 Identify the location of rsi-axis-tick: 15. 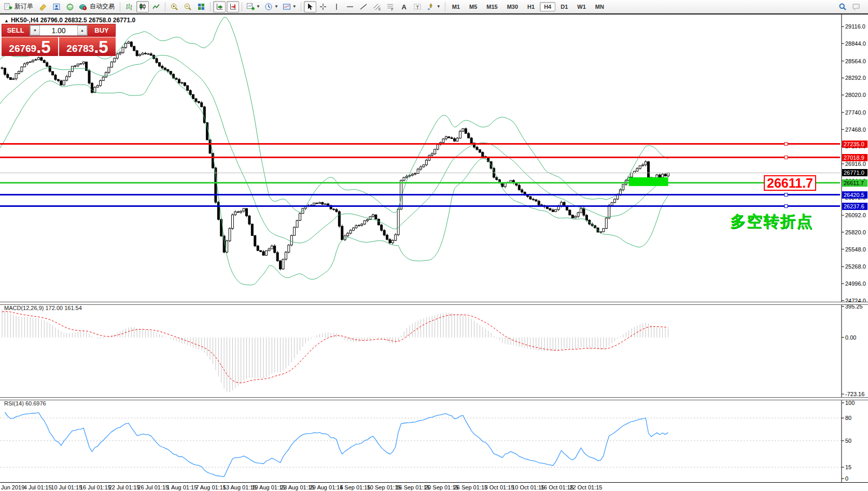
(848, 467).